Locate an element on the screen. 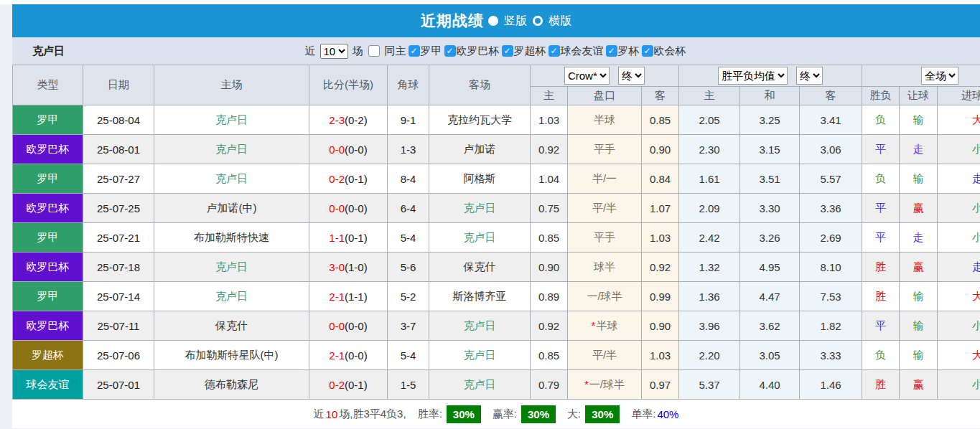 Image resolution: width=980 pixels, height=429 pixels. home-team: 保克什 is located at coordinates (232, 326).